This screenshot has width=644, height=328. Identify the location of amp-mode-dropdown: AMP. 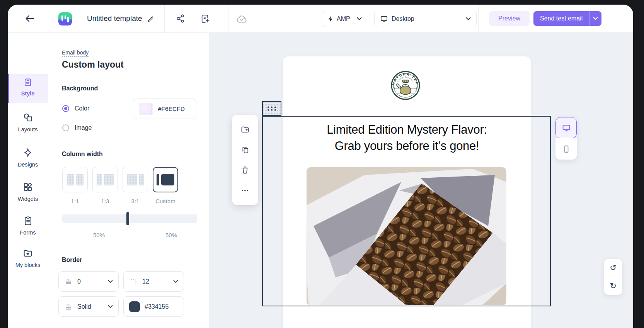
(350, 19).